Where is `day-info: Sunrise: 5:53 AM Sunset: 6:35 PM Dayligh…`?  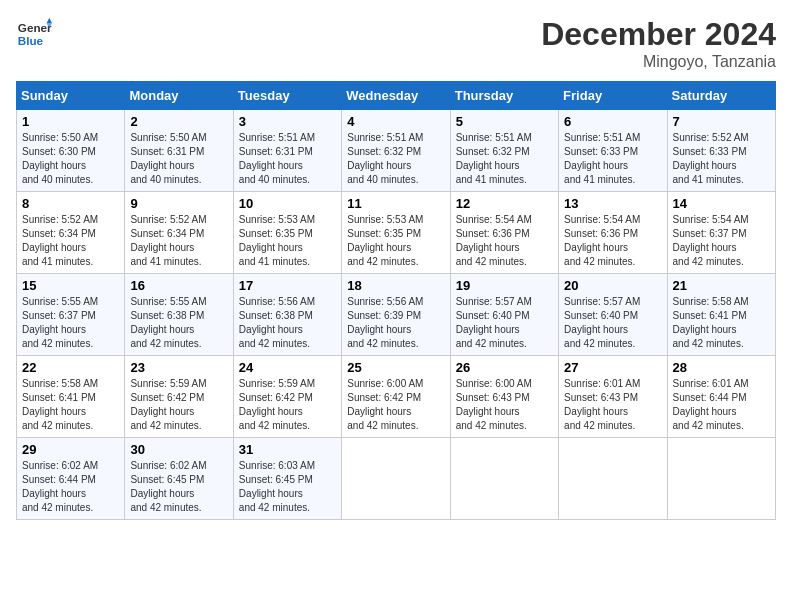
day-info: Sunrise: 5:53 AM Sunset: 6:35 PM Dayligh… is located at coordinates (288, 241).